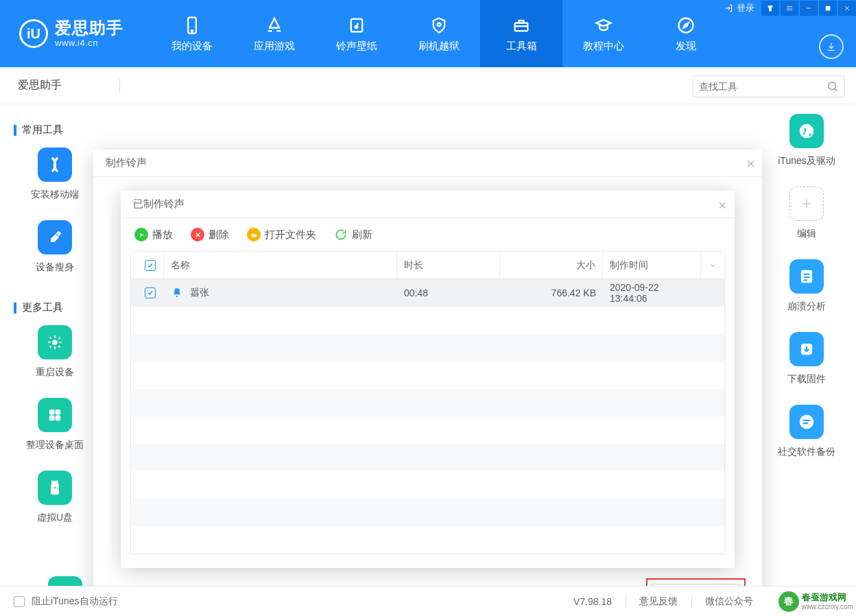 The width and height of the screenshot is (856, 616). I want to click on brand-url: www.i4.cn, so click(89, 43).